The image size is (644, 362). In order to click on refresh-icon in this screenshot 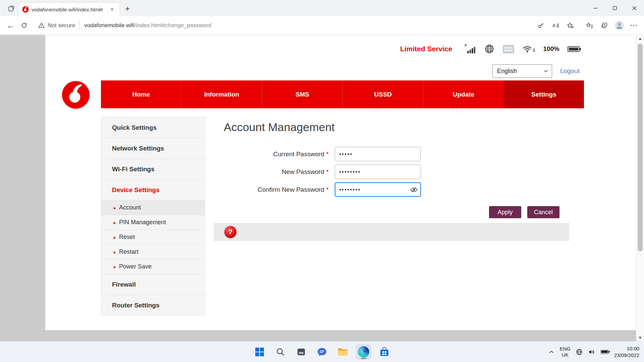, I will do `click(24, 25)`.